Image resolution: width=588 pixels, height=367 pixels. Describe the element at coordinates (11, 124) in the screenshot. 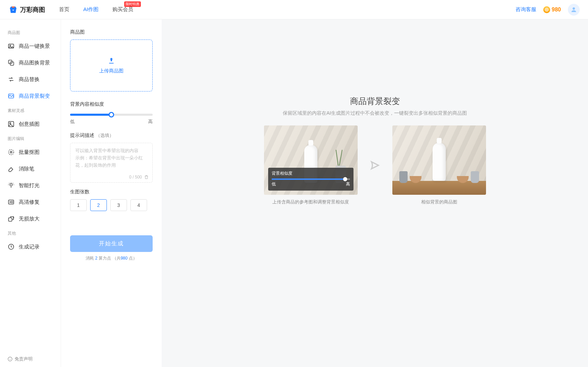

I see `illustration-icon` at that location.